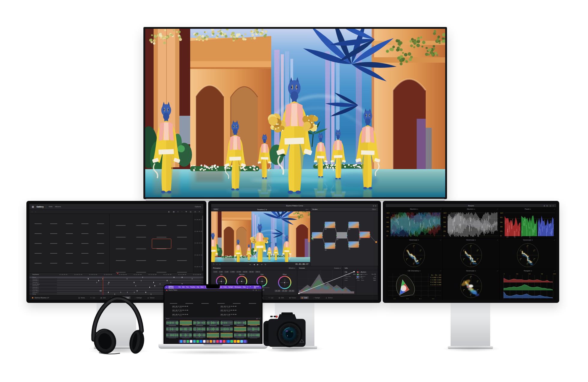 This screenshot has height=382, width=588. I want to click on scope-header: CIE Chromaticity ∨⤢, so click(414, 271).